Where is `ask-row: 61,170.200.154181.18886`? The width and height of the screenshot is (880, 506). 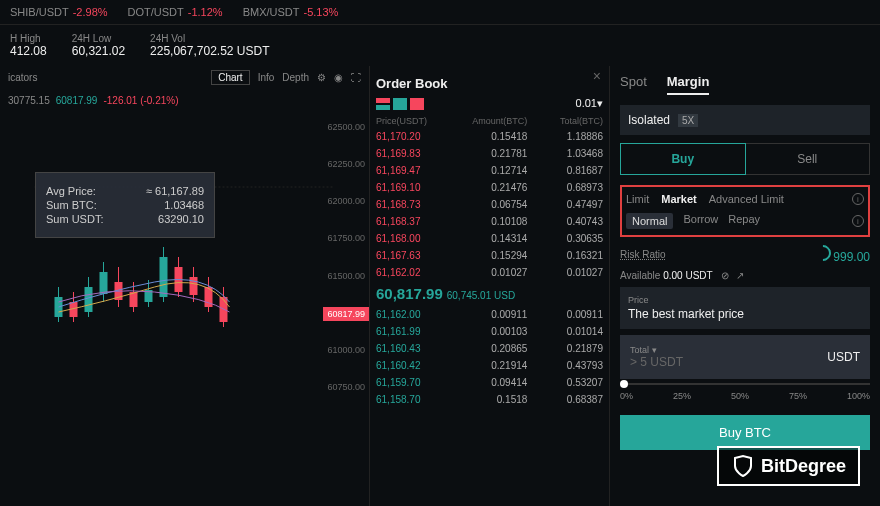
ask-row: 61,170.200.154181.18886 is located at coordinates (490, 136).